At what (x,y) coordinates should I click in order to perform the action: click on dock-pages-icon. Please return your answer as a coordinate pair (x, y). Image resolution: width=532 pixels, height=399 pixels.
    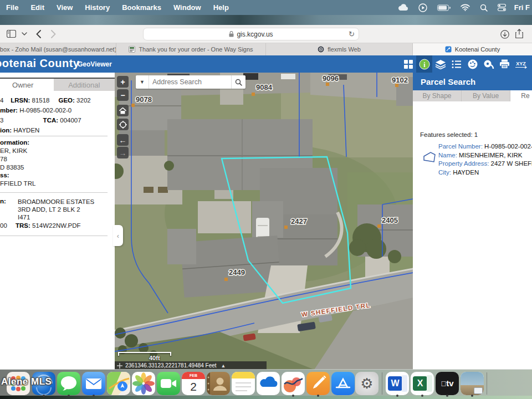
    Looking at the image, I should click on (318, 383).